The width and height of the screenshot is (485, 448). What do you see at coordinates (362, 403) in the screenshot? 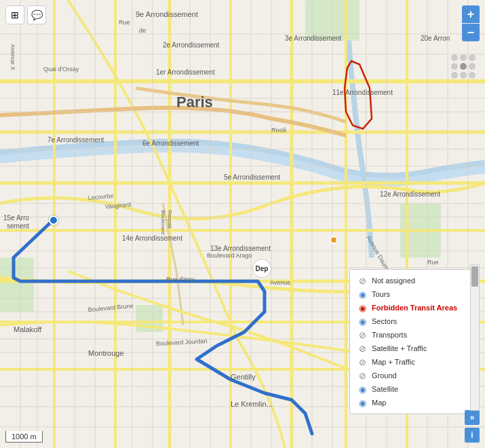
I see `legend-icon-map: ◉` at bounding box center [362, 403].